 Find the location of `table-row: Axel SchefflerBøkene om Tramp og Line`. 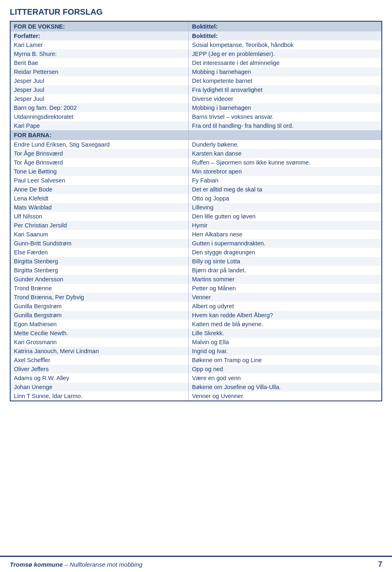

table-row: Axel SchefflerBøkene om Tramp og Line is located at coordinates (196, 360).